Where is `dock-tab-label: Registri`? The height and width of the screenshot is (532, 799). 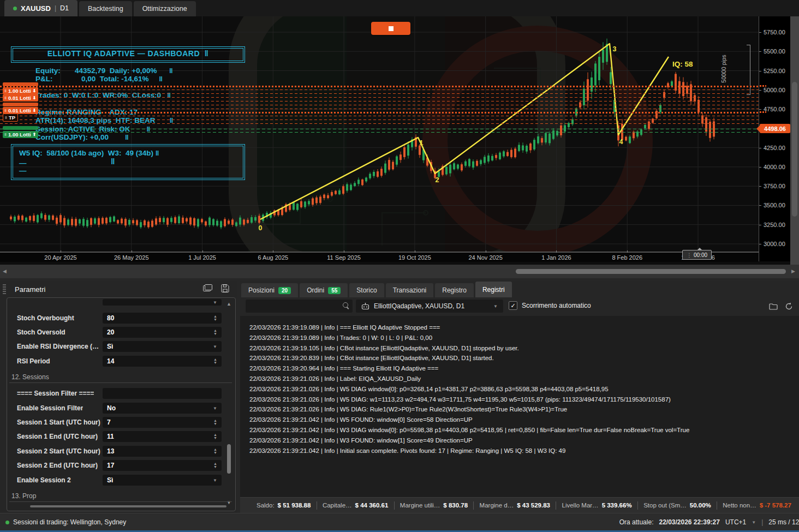
dock-tab-label: Registri is located at coordinates (493, 290).